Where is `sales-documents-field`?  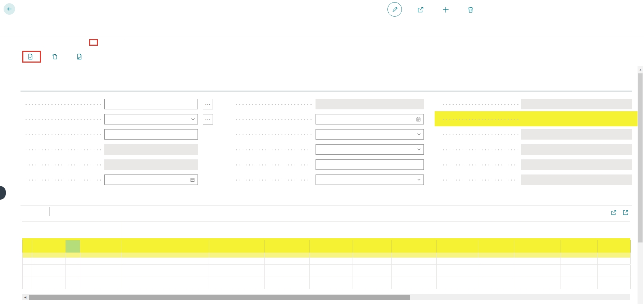
sales-documents-field is located at coordinates (577, 135).